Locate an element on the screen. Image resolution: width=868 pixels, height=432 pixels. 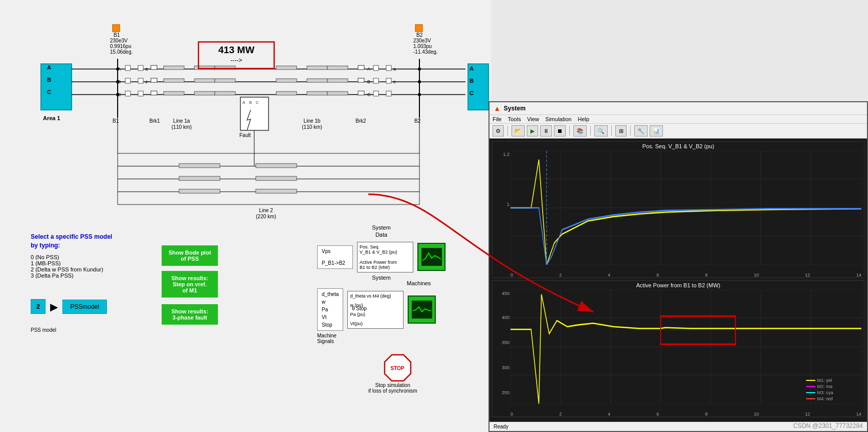
bottom-plot-title: Active Power from B1 to B2 (MW) is located at coordinates (678, 285).